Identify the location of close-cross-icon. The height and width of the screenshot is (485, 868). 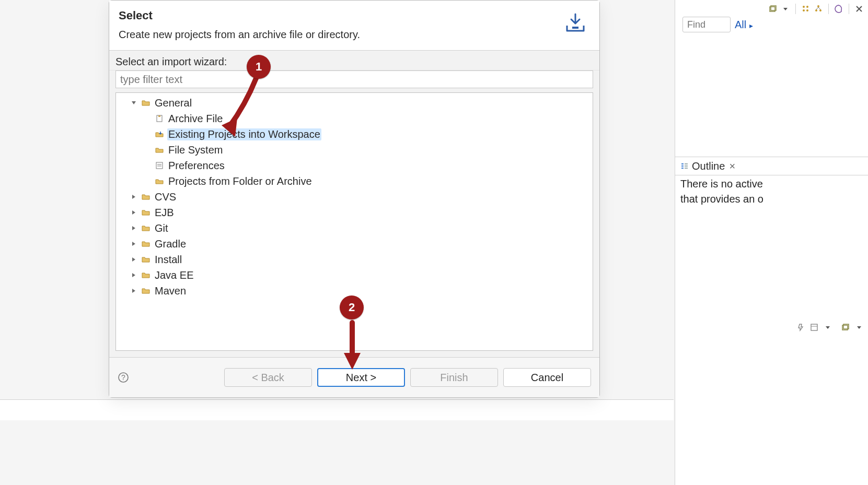
(859, 9).